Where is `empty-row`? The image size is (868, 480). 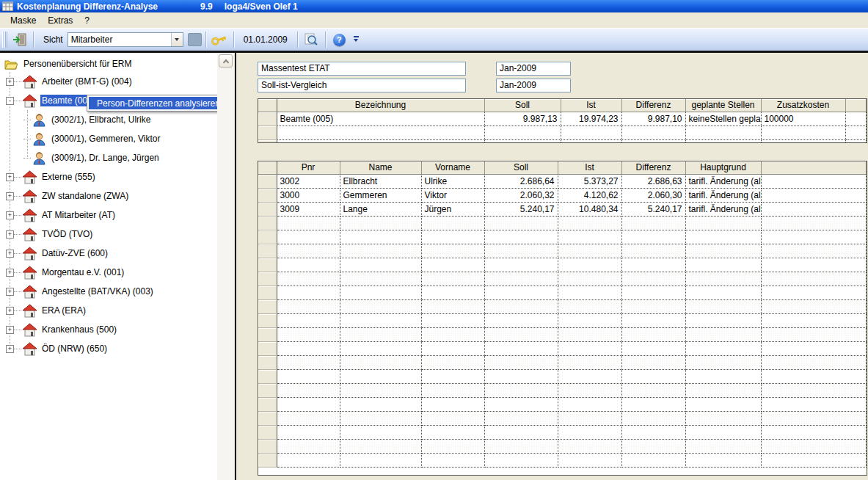
empty-row is located at coordinates (562, 335).